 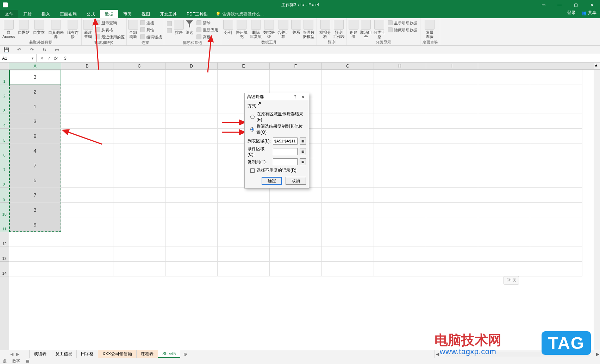 I want to click on flash-fill-button: 快速填充, so click(x=242, y=29).